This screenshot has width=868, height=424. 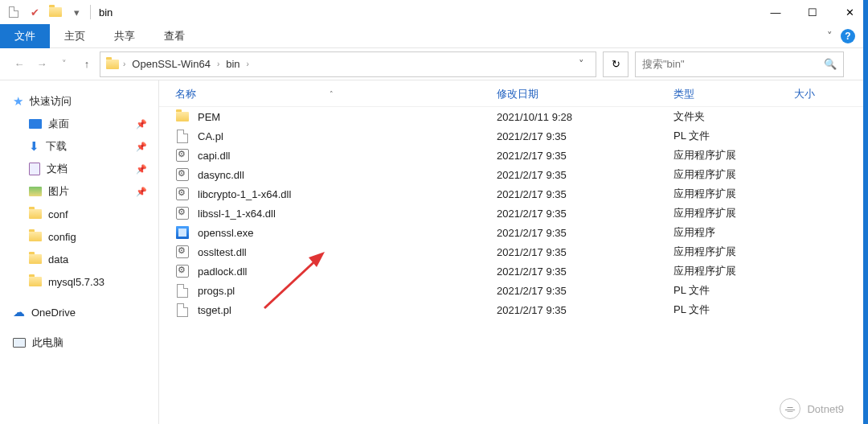 I want to click on column-date: 修改日期, so click(x=585, y=94).